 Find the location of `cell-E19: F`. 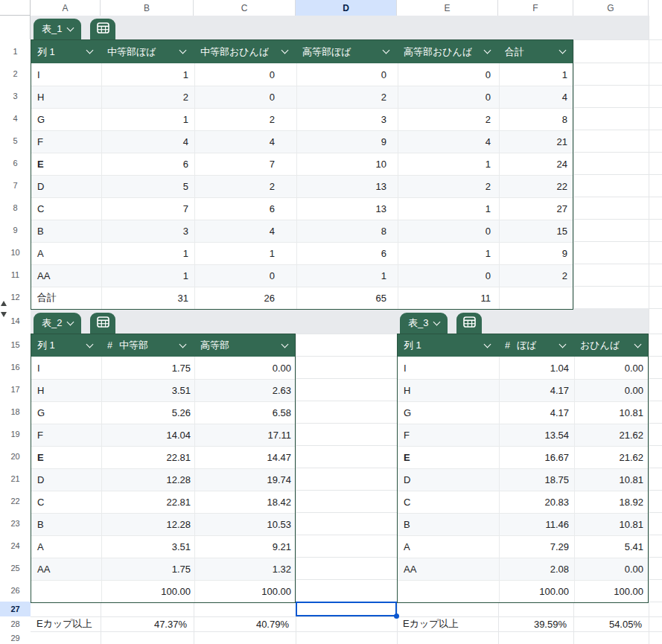

cell-E19: F is located at coordinates (448, 435).